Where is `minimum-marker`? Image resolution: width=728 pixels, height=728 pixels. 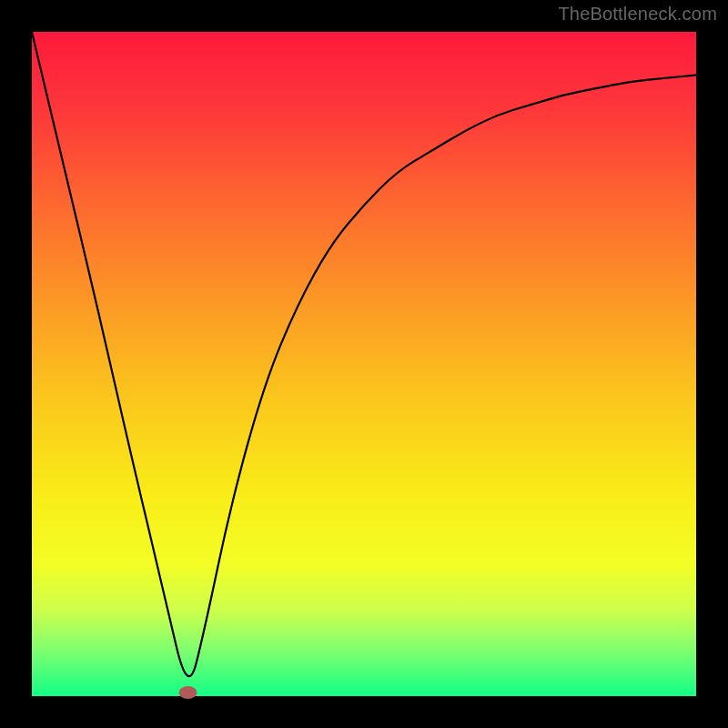
minimum-marker is located at coordinates (188, 693).